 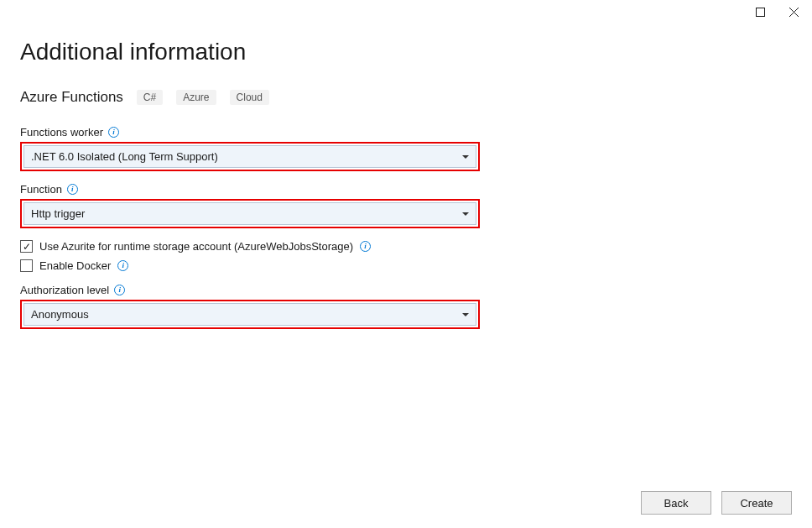 I want to click on enable-docker-checkbox, so click(x=27, y=265).